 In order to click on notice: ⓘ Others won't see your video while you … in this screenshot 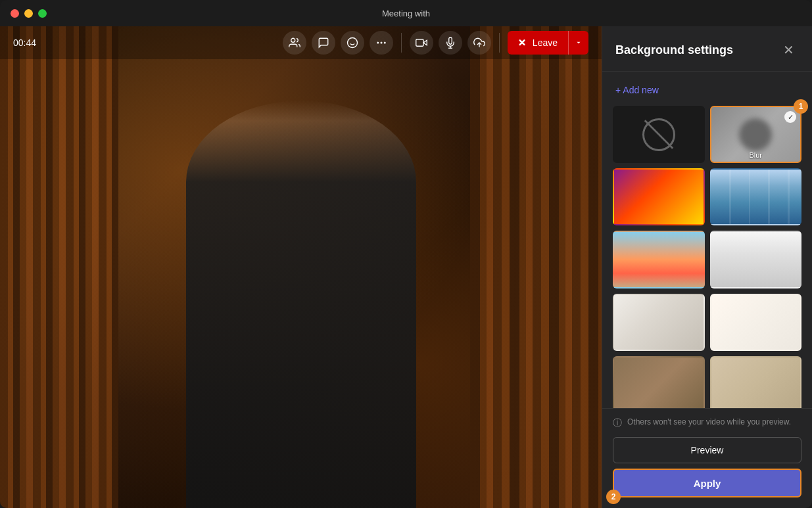, I will do `click(707, 423)`.